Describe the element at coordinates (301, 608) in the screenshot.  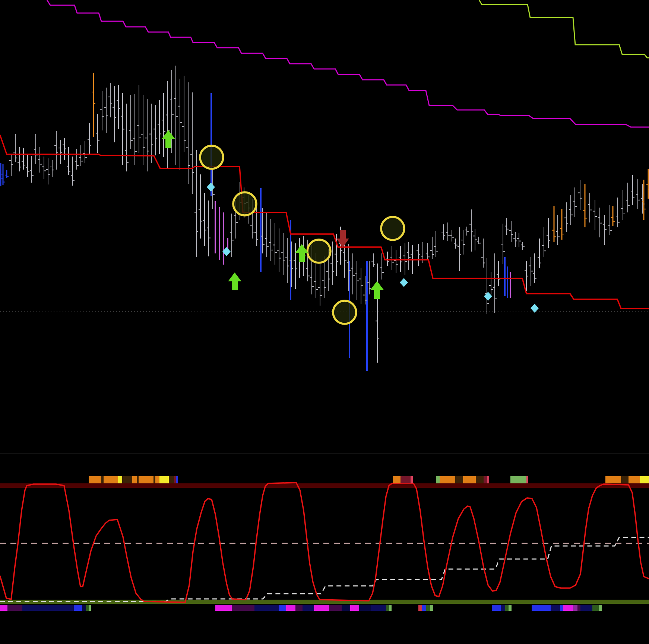
I see `signal-strip-bottom` at that location.